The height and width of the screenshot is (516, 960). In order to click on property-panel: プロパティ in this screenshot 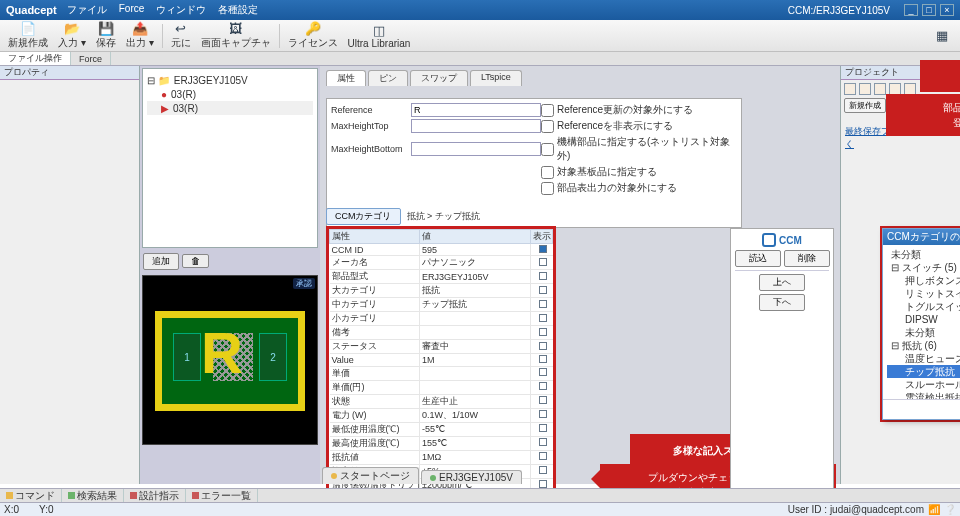, I will do `click(70, 275)`.